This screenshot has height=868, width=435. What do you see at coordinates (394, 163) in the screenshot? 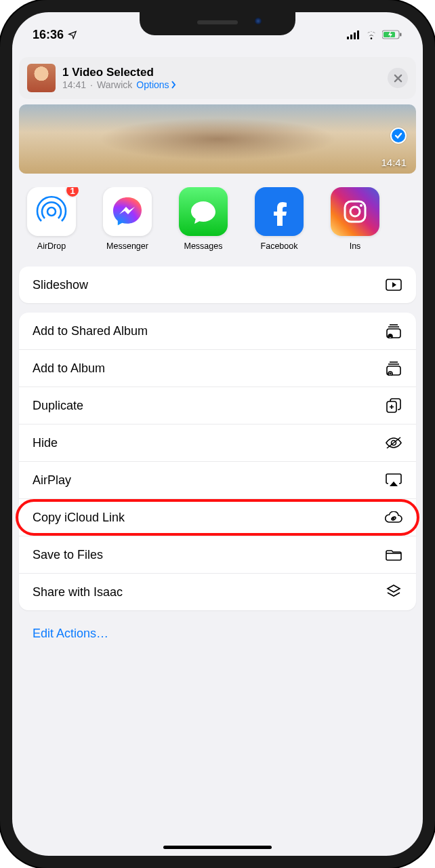
I see `video-duration: 14:41` at bounding box center [394, 163].